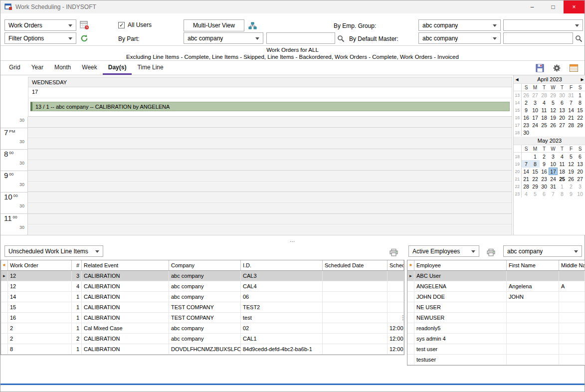 The width and height of the screenshot is (585, 392). Describe the element at coordinates (526, 103) in the screenshot. I see `calendar-day: 2` at that location.